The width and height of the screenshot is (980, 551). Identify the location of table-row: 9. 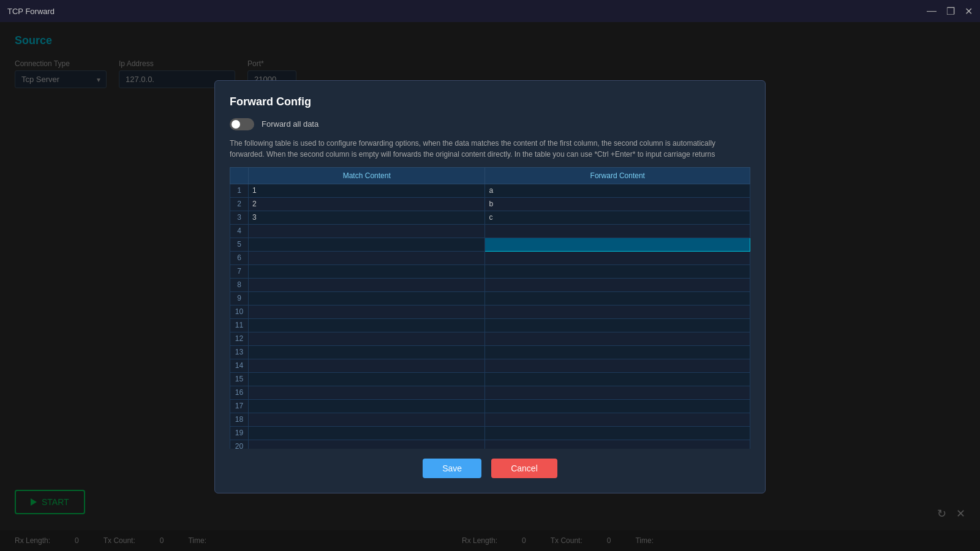
(490, 298).